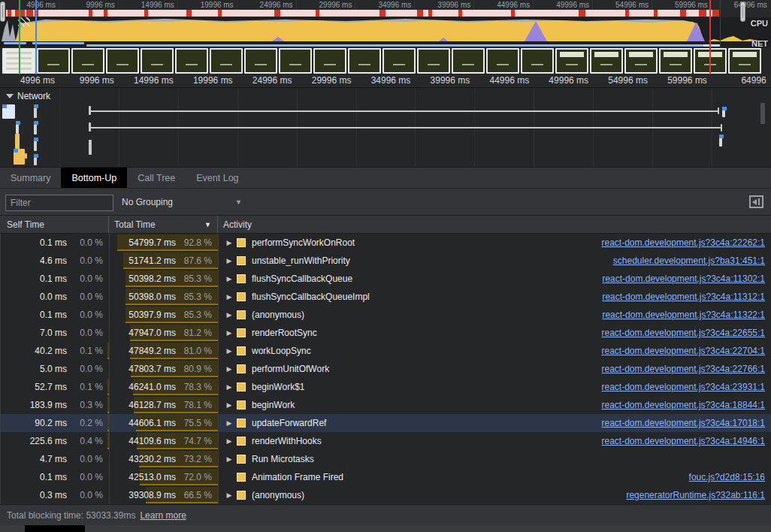 This screenshot has height=532, width=771. Describe the element at coordinates (164, 224) in the screenshot. I see `column-header-total-time: Total Time ▼` at that location.